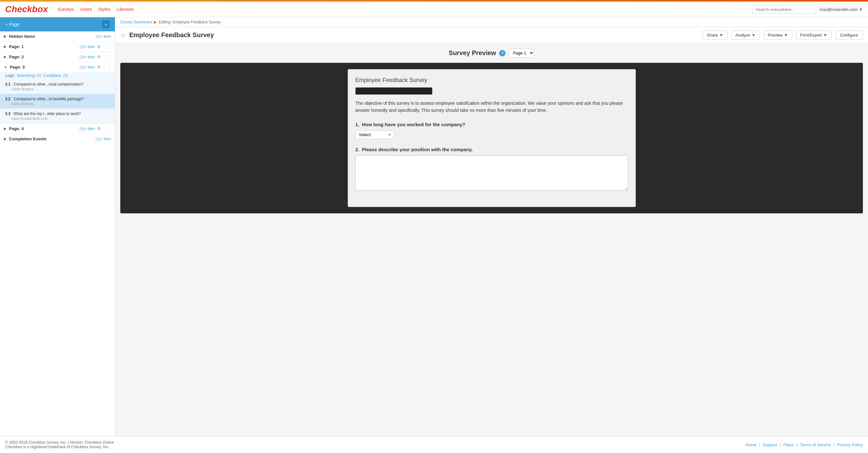 This screenshot has width=868, height=453. What do you see at coordinates (44, 47) in the screenshot?
I see `page1-title: Page: 1` at bounding box center [44, 47].